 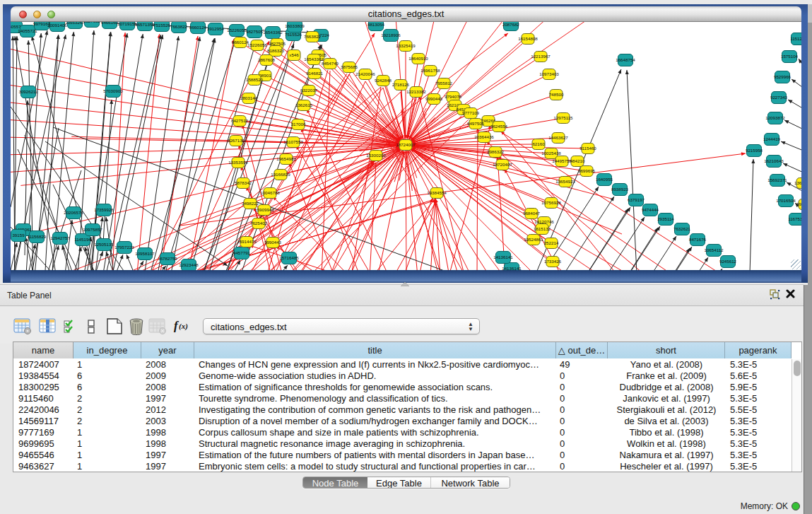 I want to click on svg-text: 30926211, so click(x=28, y=92).